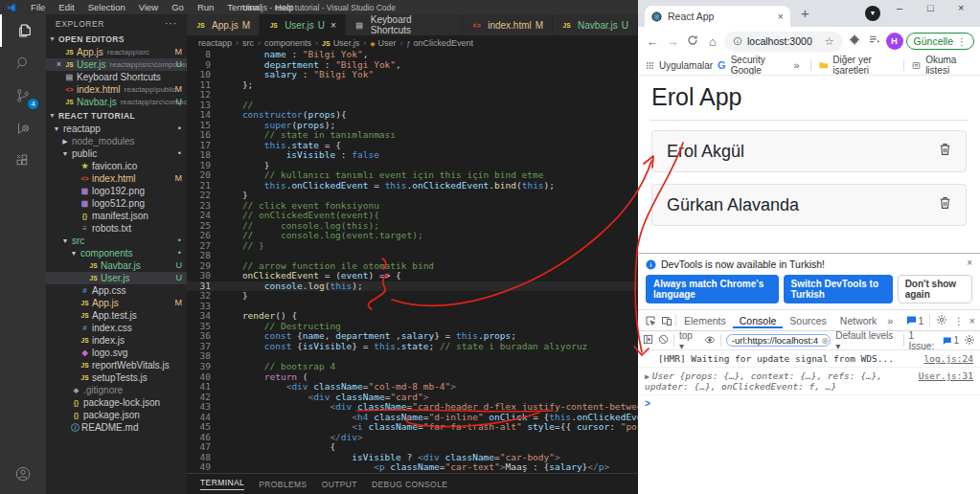 This screenshot has width=980, height=494. I want to click on console-messages-badge: 1, so click(916, 321).